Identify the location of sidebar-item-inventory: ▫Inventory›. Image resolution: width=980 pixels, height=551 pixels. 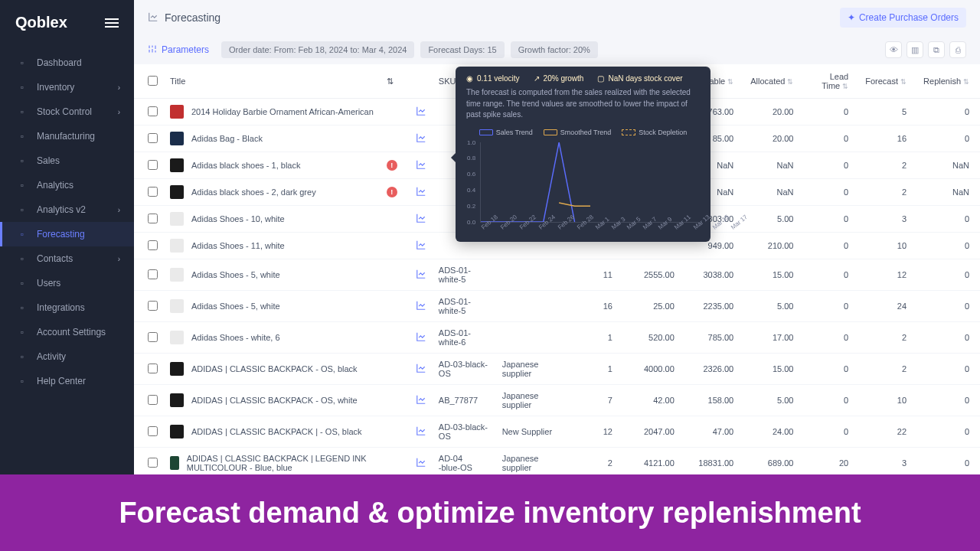
(67, 87).